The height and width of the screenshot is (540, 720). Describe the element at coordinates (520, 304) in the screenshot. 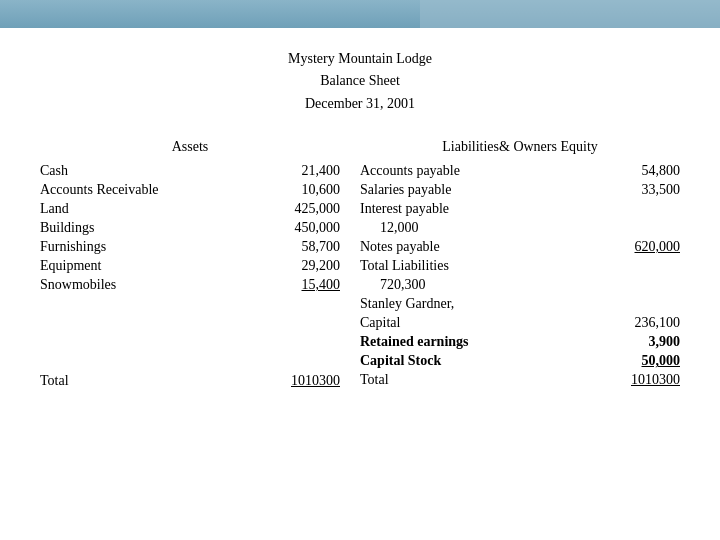

I see `owner-stanley: Stanley Gardner,` at that location.